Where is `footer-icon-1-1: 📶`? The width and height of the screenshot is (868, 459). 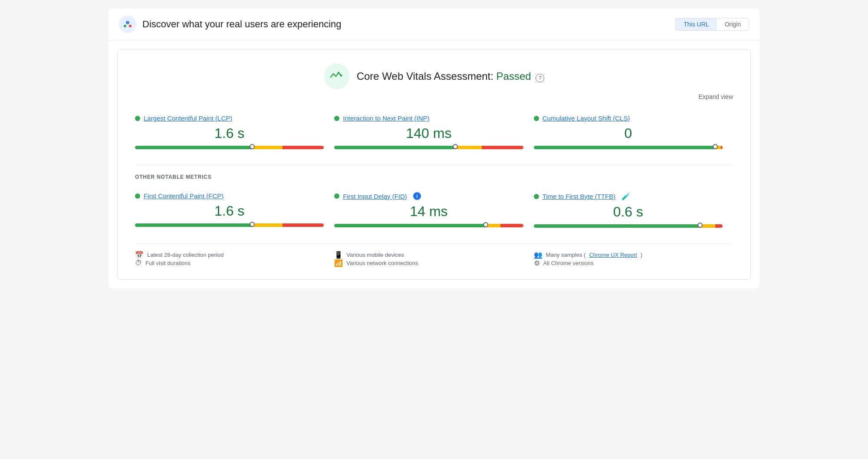 footer-icon-1-1: 📶 is located at coordinates (339, 263).